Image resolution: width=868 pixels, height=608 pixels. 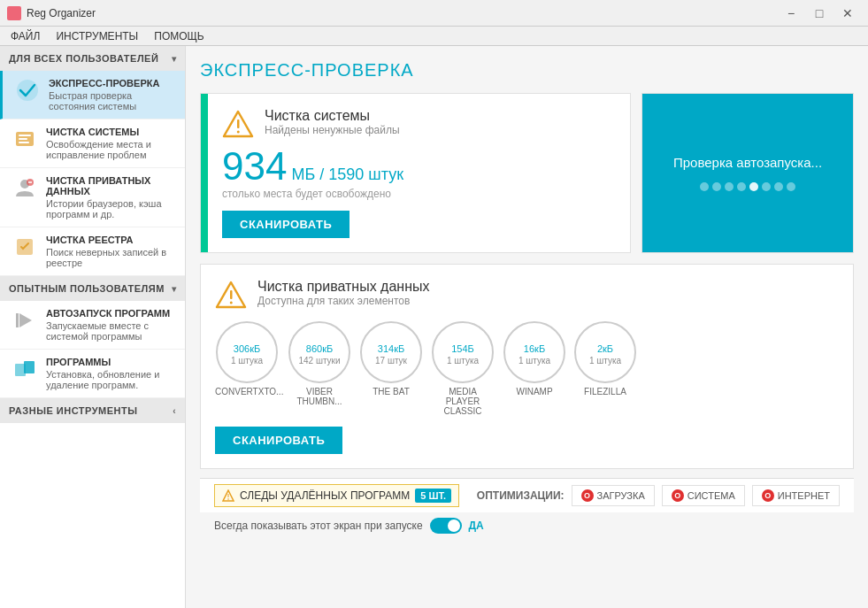 What do you see at coordinates (242, 349) in the screenshot?
I see `convertxto-size-val: 306` at bounding box center [242, 349].